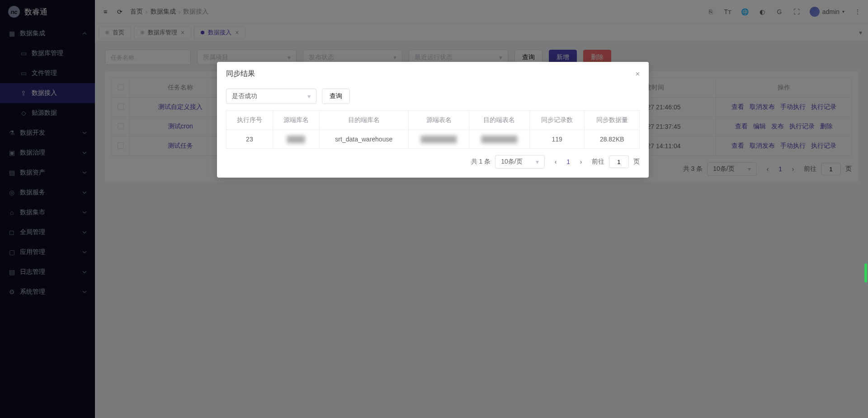 The image size is (868, 418). I want to click on close-icon: ×, so click(637, 74).